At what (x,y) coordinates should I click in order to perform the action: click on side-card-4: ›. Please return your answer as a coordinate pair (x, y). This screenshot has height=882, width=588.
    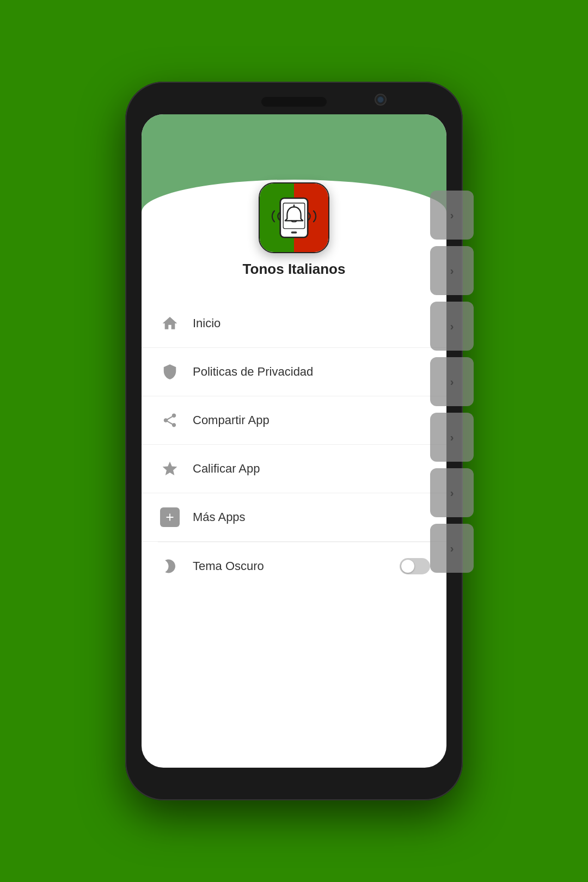
    Looking at the image, I should click on (452, 382).